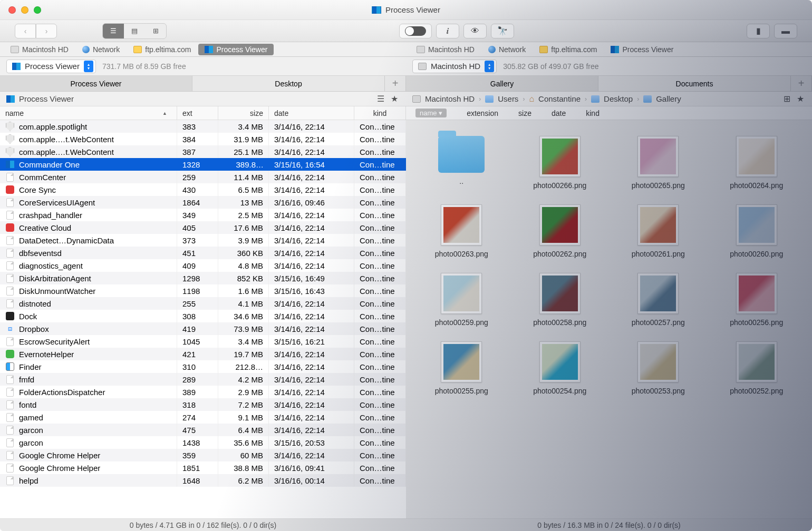 The width and height of the screenshot is (812, 531). I want to click on table-row: gamed2749.1 MB3/14/16, 22:14Con…tine, so click(203, 417).